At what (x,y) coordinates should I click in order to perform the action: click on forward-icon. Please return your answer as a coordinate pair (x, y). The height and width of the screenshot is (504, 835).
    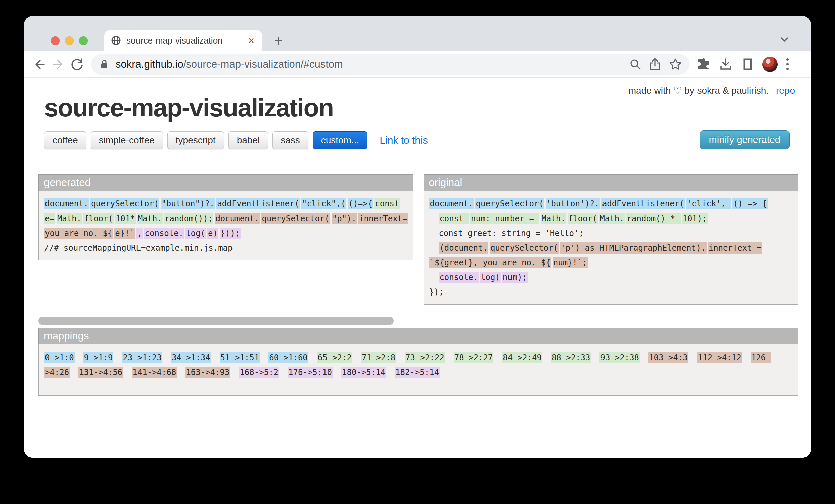
    Looking at the image, I should click on (58, 64).